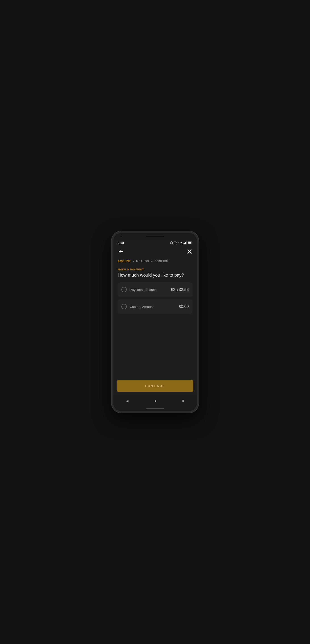  I want to click on step-confirm: CONFIRM, so click(161, 261).